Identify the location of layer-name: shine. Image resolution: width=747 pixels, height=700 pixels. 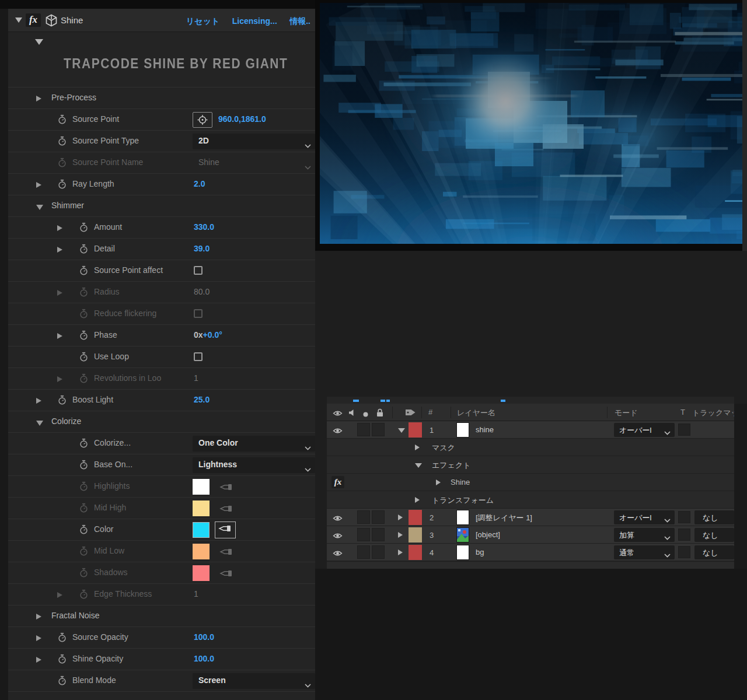
(484, 429).